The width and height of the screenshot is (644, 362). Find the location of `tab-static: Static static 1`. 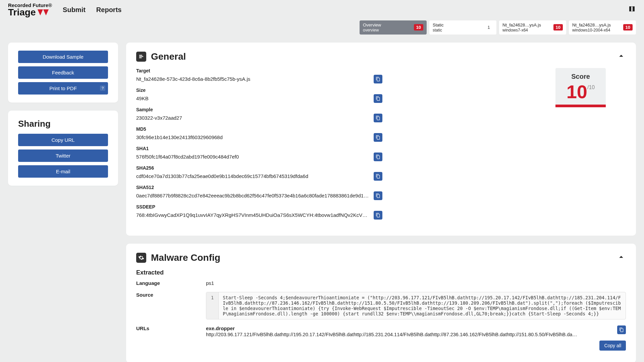

tab-static: Static static 1 is located at coordinates (463, 27).